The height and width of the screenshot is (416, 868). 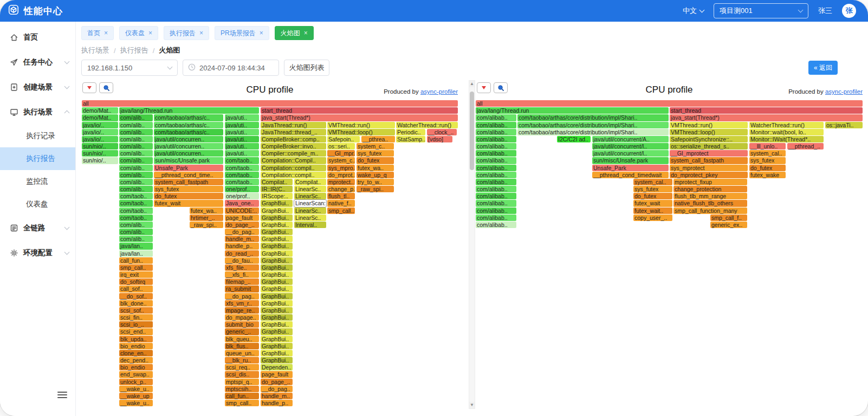 I want to click on flame-cell: java/util/concurrent/l.., so click(x=631, y=153).